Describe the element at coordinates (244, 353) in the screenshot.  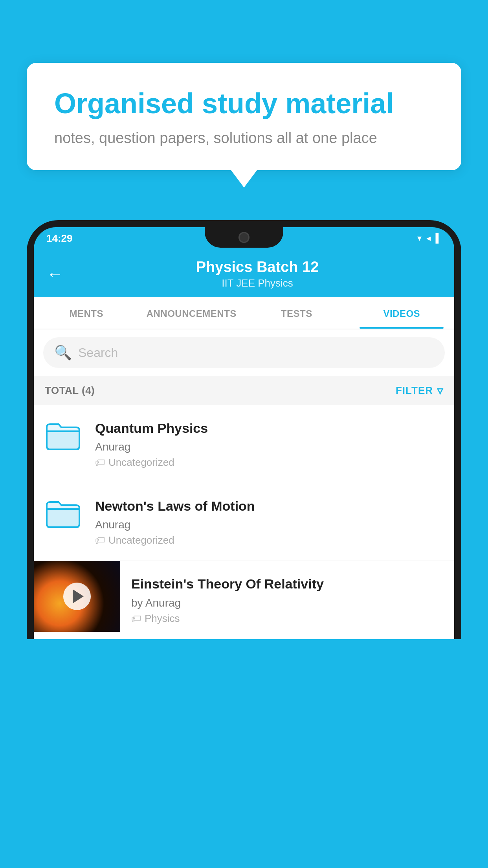
I see `search-bar: 🔍 Search` at that location.